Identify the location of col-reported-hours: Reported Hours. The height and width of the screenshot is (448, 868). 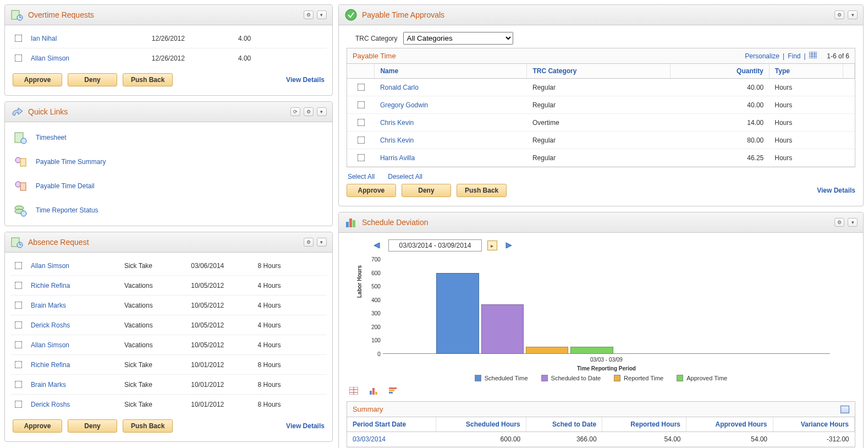
(645, 425).